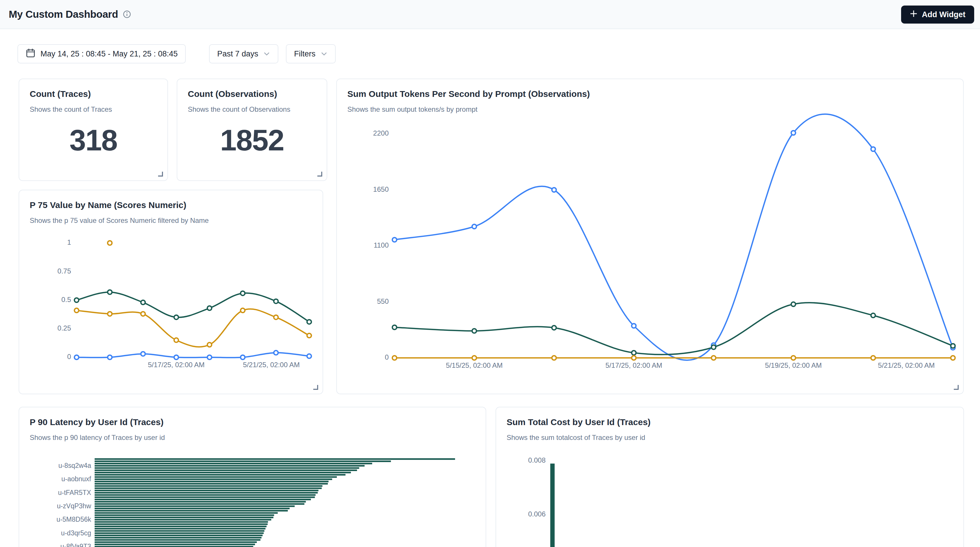  I want to click on widget-title: P 90 Latency by User Id (Traces), so click(253, 422).